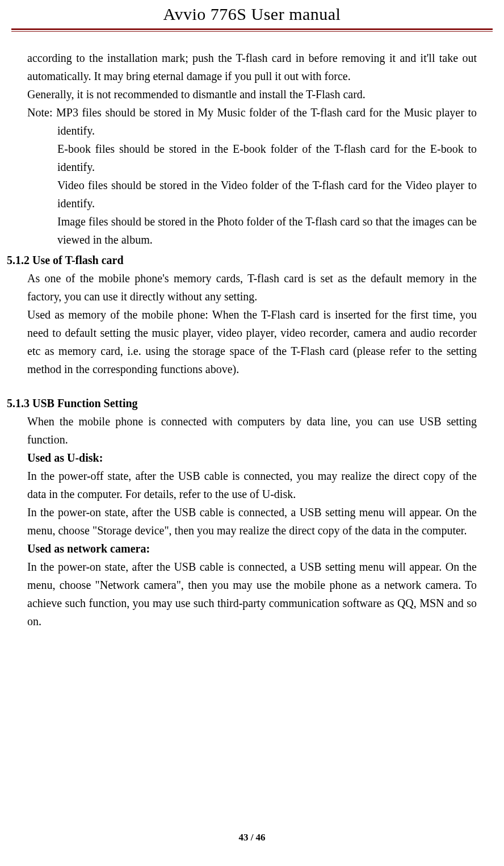  What do you see at coordinates (252, 430) in the screenshot?
I see `paragraph: When the mobile phone is connected with …` at bounding box center [252, 430].